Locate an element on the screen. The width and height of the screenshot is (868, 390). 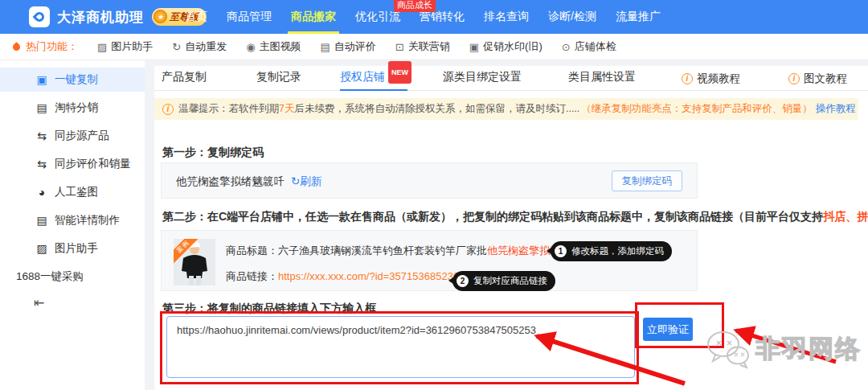
top-nav: 首页 商品管理 商品搬家 优化引流 商品成长 营销转化 排名查询 诊断/检测 流… is located at coordinates (423, 17).